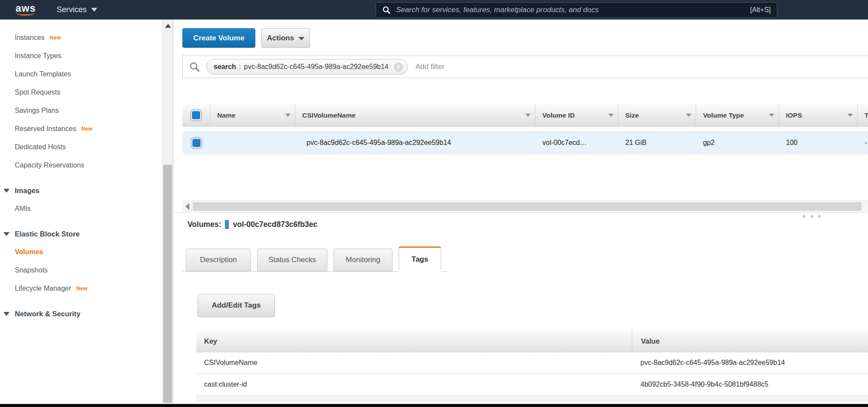 The width and height of the screenshot is (868, 407). What do you see at coordinates (657, 143) in the screenshot?
I see `cell-size: 21 GiB` at bounding box center [657, 143].